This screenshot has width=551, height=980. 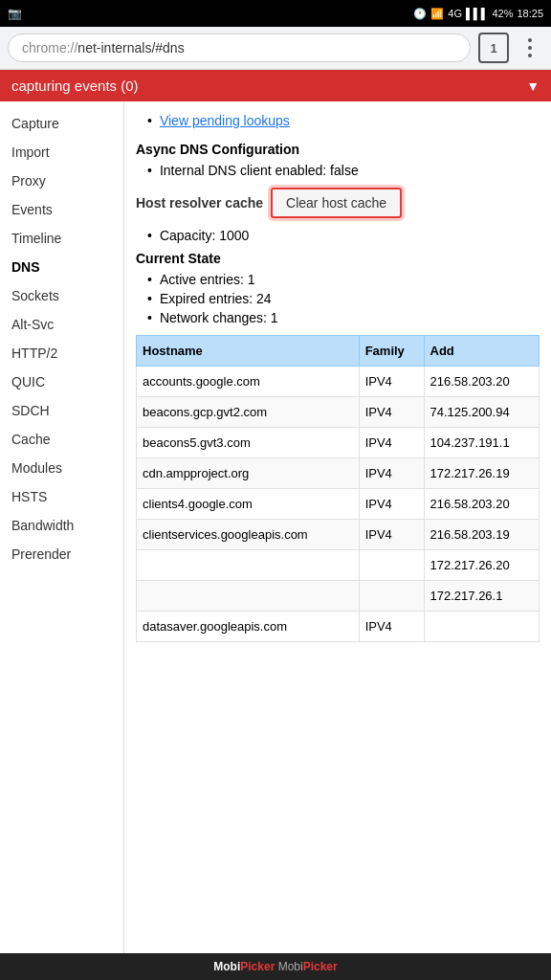 What do you see at coordinates (339, 351) in the screenshot?
I see `table-header-row: Hostname Family Add` at bounding box center [339, 351].